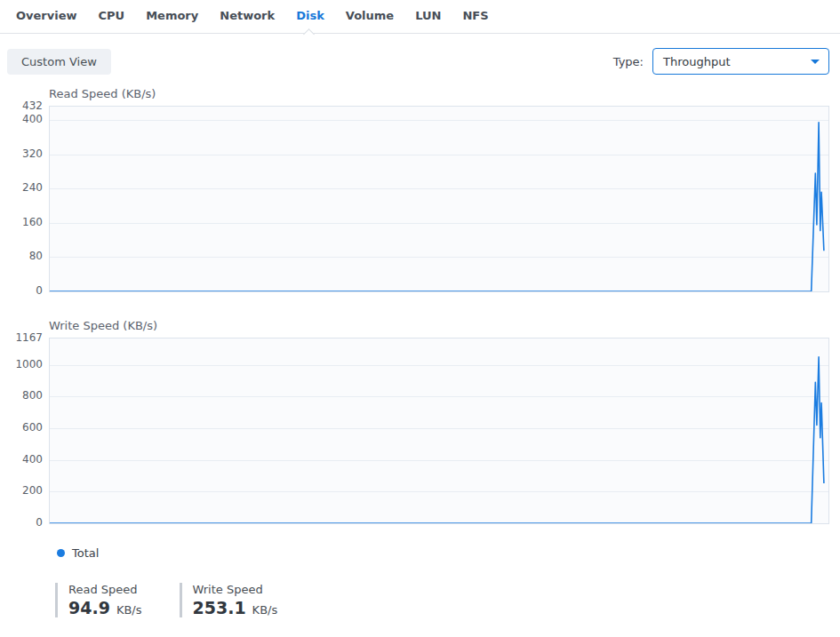 The image size is (840, 637). Describe the element at coordinates (32, 427) in the screenshot. I see `y-tick-label: 600` at that location.